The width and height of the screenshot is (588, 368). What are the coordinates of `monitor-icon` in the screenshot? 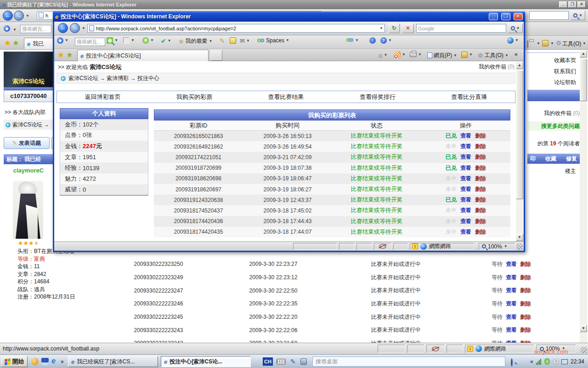 It's located at (565, 362).